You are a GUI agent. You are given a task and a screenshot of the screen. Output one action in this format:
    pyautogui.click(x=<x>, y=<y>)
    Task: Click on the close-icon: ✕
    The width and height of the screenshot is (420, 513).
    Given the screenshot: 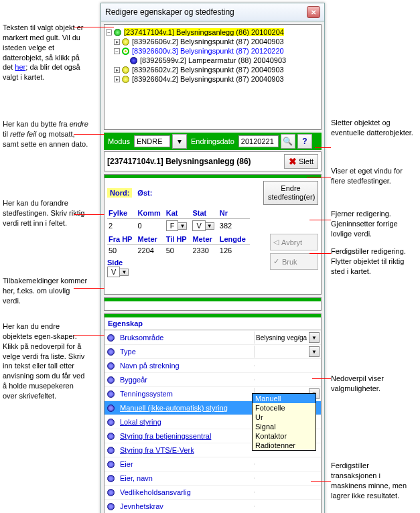 What is the action you would take?
    pyautogui.click(x=313, y=12)
    